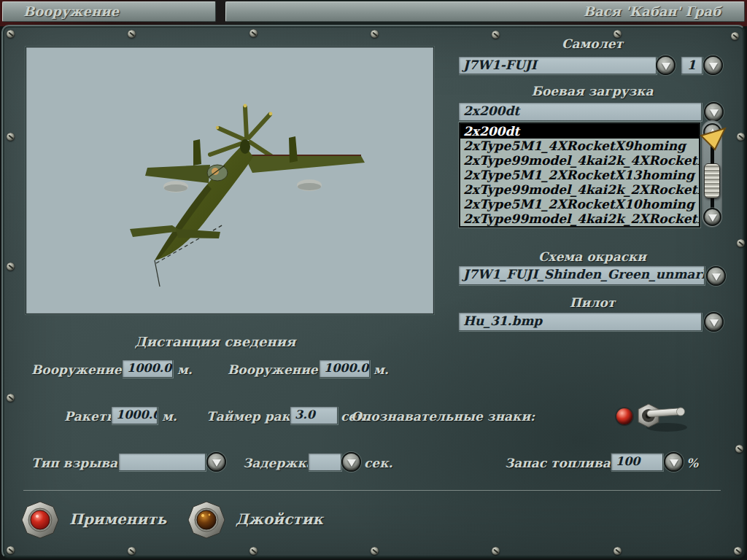  What do you see at coordinates (443, 416) in the screenshot?
I see `markings-label: Опознавательные знаки:` at bounding box center [443, 416].